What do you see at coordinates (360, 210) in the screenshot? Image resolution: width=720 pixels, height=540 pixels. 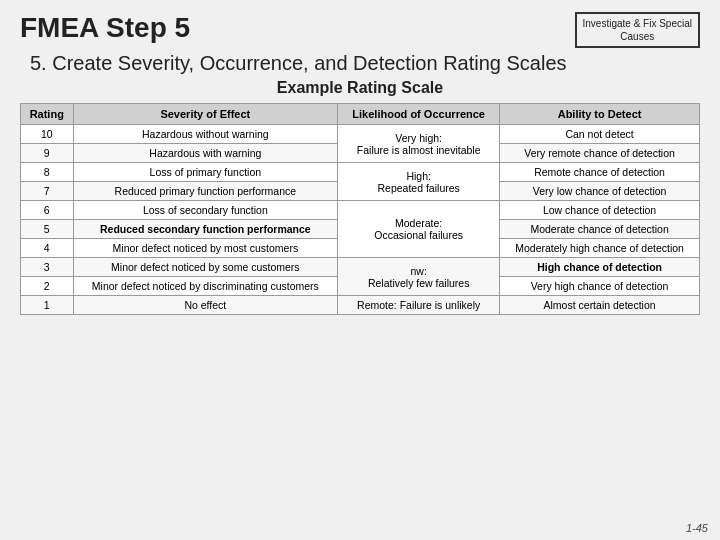 I see `table-row: 6 Loss of secondary function Moderate:Oc…` at bounding box center [360, 210].